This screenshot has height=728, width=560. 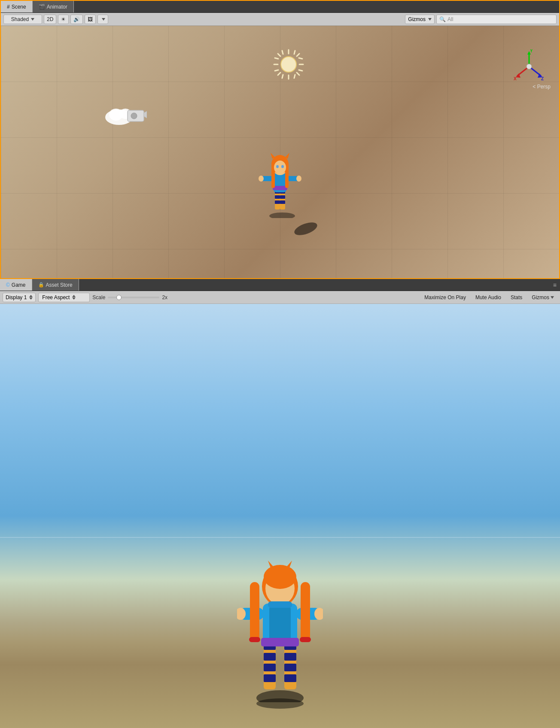 I want to click on gizmo-widget: Y X Z, so click(x=529, y=67).